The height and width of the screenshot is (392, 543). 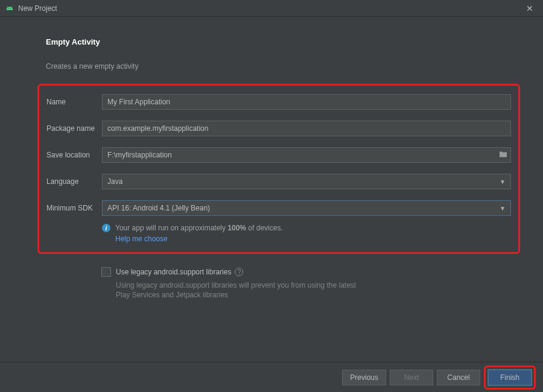 I want to click on language-select: Java ▼, so click(x=306, y=182).